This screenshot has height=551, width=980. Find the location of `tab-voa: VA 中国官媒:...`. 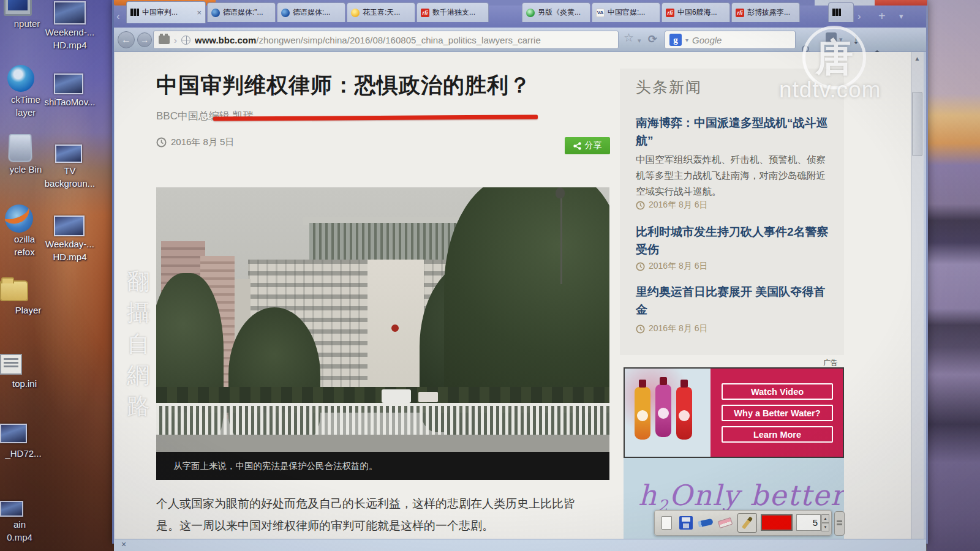

tab-voa: VA 中国官媒:... is located at coordinates (626, 12).